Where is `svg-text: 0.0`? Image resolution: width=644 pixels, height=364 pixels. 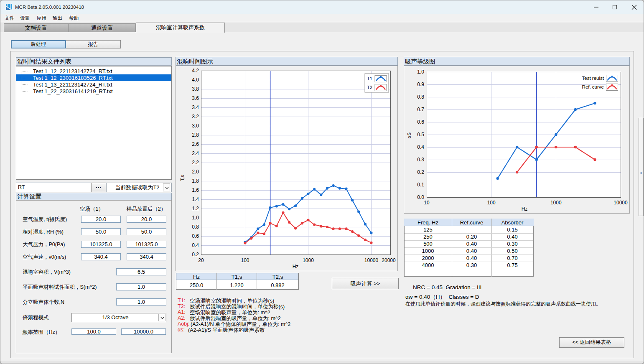 svg-text: 0.0 is located at coordinates (420, 197).